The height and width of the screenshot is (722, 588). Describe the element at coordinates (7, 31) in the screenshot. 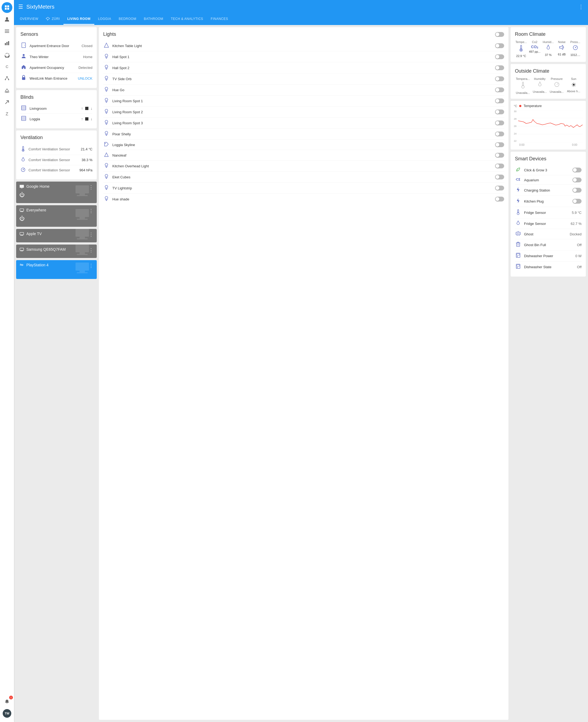

I see `sidebar-icon-list` at that location.